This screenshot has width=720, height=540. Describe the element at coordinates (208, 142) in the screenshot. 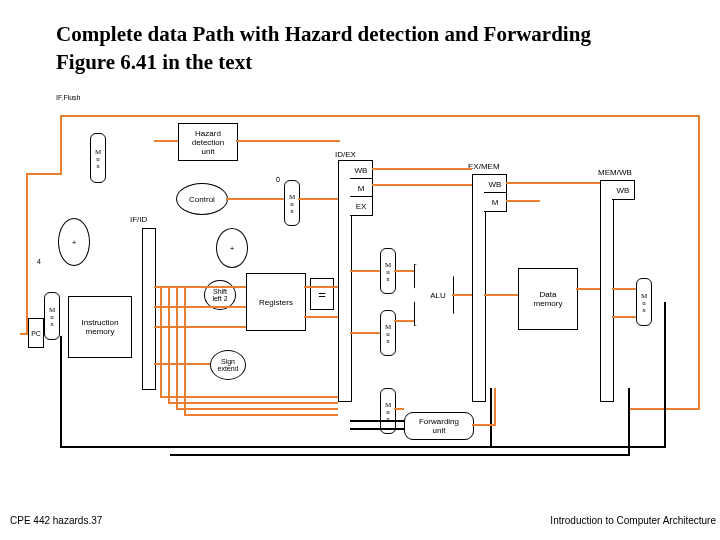

I see `hazard-detection-unit: Hazard detection unit` at that location.